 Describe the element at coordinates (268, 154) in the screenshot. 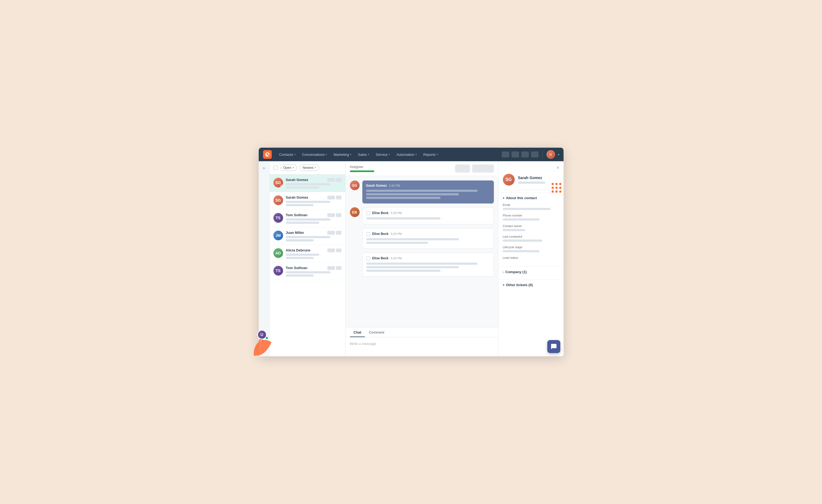

I see `hubspot-logo` at that location.